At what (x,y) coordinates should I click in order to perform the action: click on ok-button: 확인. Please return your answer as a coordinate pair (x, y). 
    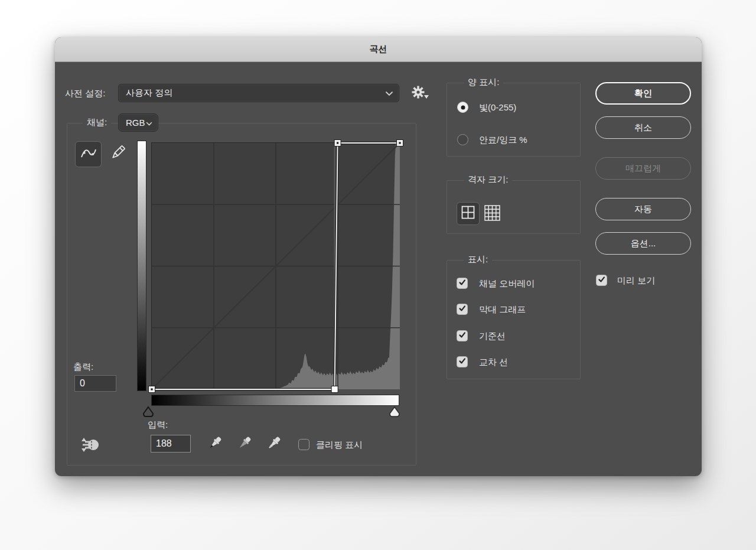
    Looking at the image, I should click on (643, 93).